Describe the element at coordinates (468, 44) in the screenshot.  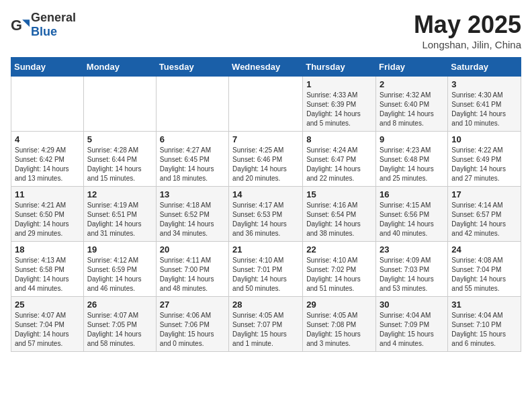
I see `location: Longshan, Jilin, China` at that location.